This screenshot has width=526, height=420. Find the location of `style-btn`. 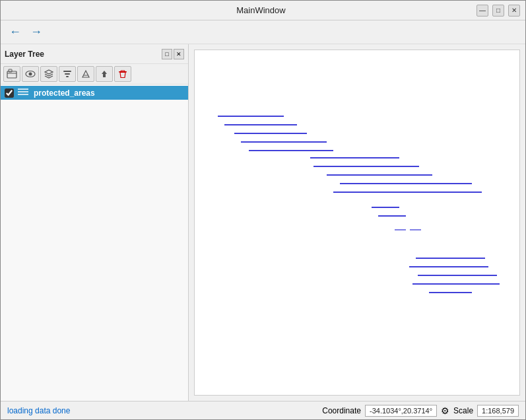

style-btn is located at coordinates (86, 74).